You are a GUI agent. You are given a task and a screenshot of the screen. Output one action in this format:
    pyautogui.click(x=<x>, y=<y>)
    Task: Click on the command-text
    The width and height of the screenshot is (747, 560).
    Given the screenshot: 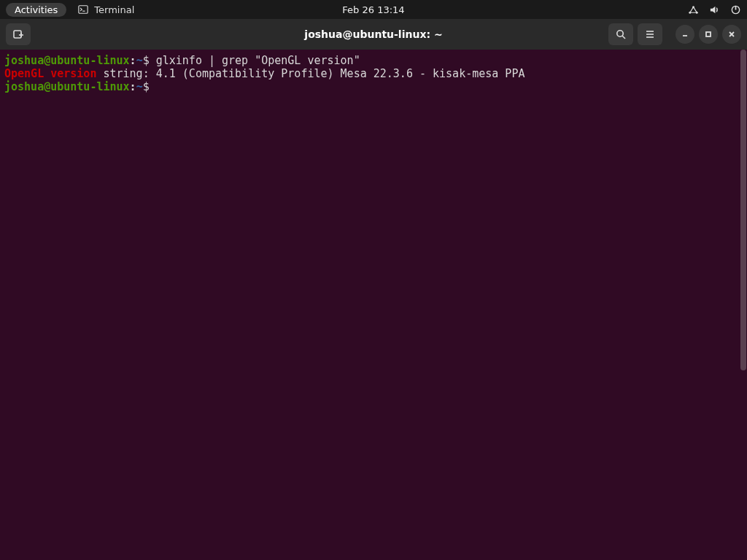 What is the action you would take?
    pyautogui.click(x=153, y=87)
    